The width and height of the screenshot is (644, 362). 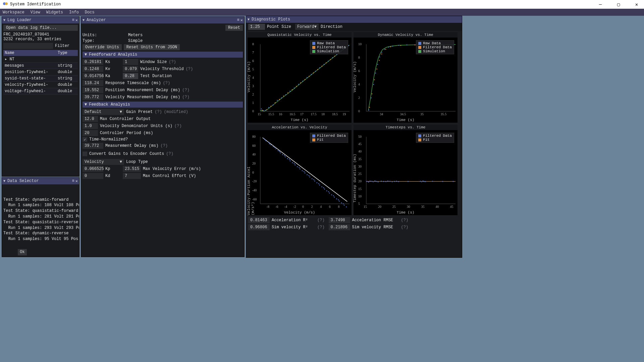 What do you see at coordinates (259, 220) in the screenshot?
I see `acc-r2-value: 0.81463` at bounding box center [259, 220].